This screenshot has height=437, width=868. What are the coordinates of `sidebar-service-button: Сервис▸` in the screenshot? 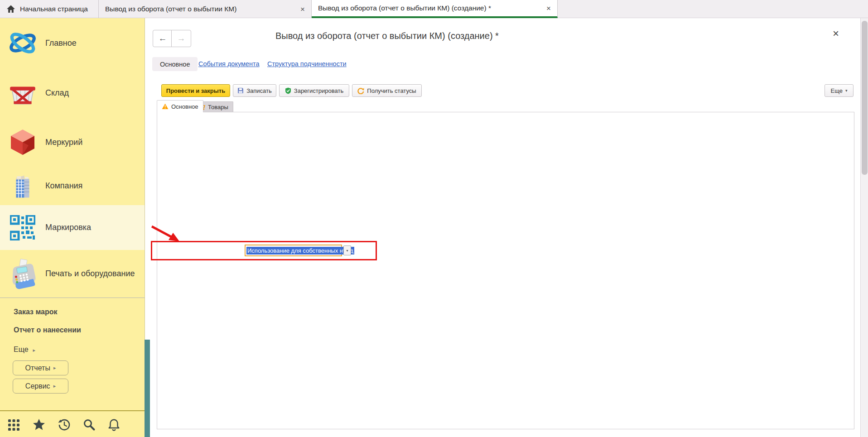 It's located at (41, 386).